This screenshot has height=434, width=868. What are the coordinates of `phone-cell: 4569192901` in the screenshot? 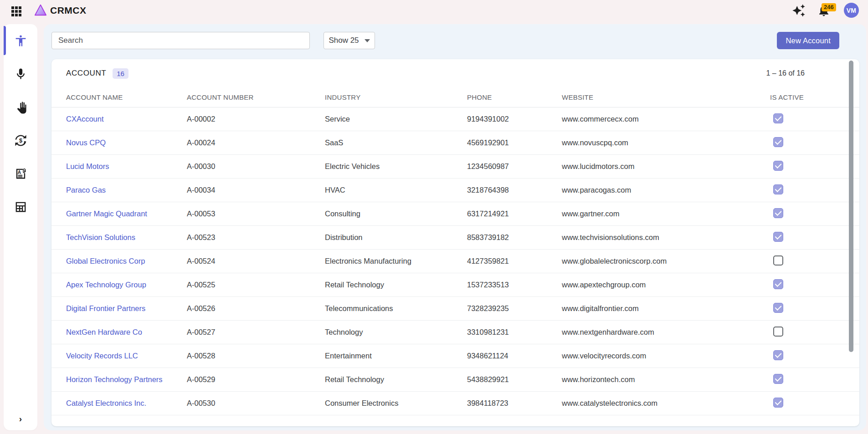 It's located at (514, 143).